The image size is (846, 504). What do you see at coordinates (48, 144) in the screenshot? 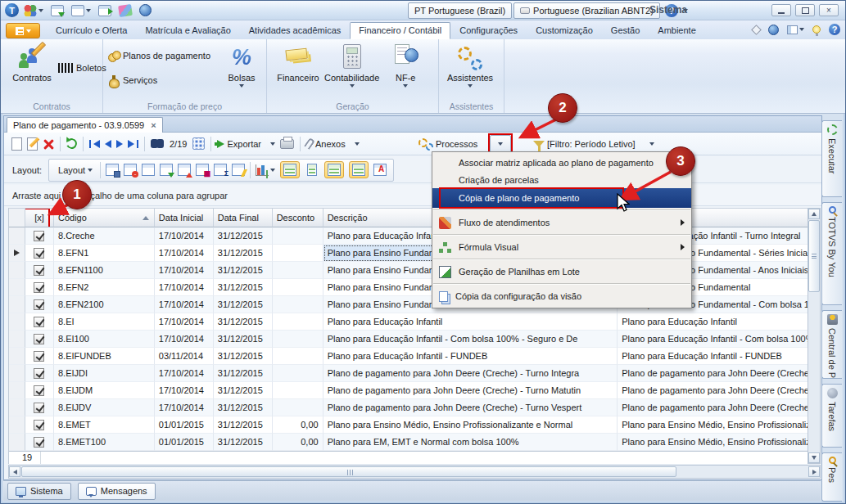
I see `delete-record-button` at bounding box center [48, 144].